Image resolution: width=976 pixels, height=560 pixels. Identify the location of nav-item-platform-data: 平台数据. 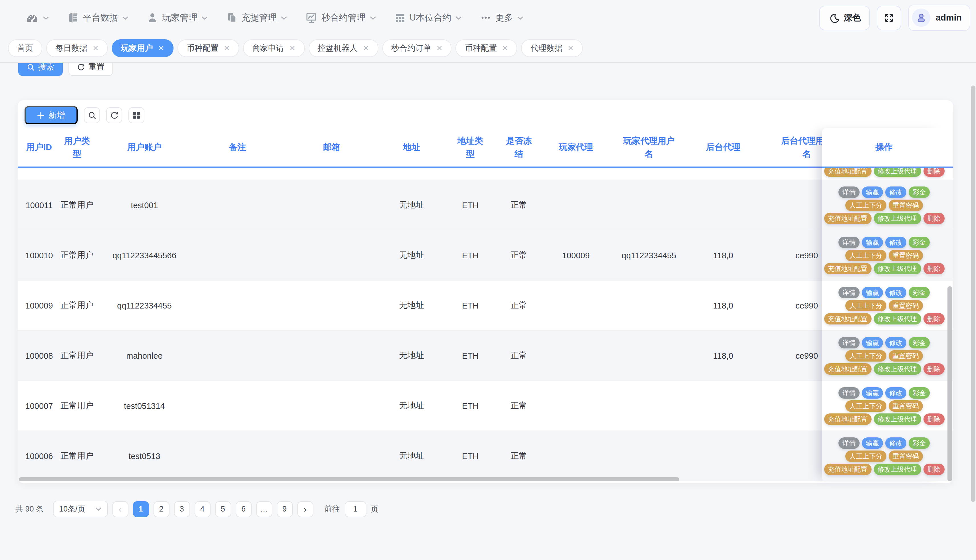
(98, 18).